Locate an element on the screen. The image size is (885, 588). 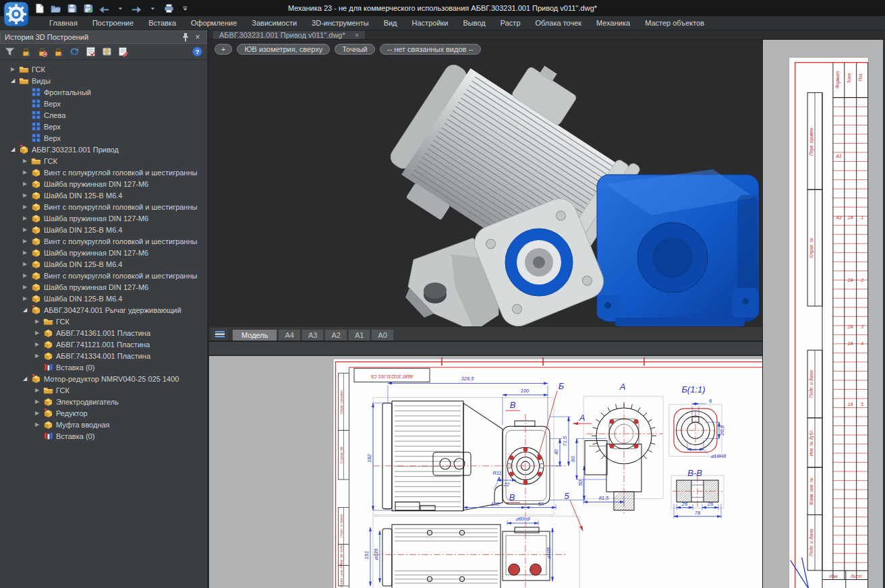
tree-item-26: ▶АБВГ.741334.001 Пластина is located at coordinates (104, 356).